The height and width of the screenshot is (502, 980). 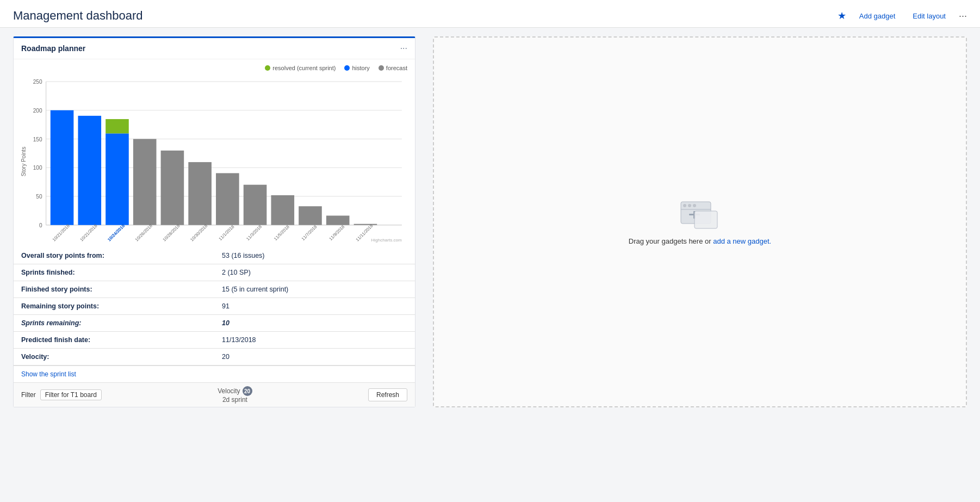 I want to click on svg-text: 10/26/2018, so click(x=144, y=233).